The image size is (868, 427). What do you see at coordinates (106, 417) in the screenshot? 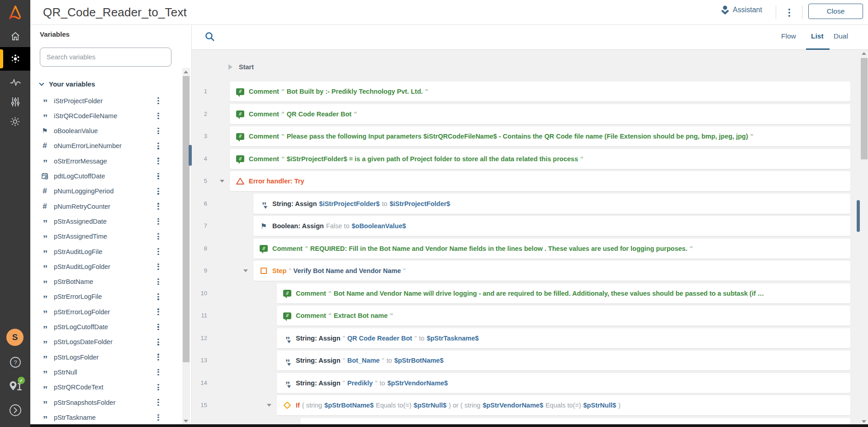
I see `variable-row: ”pStrTaskname` at bounding box center [106, 417].